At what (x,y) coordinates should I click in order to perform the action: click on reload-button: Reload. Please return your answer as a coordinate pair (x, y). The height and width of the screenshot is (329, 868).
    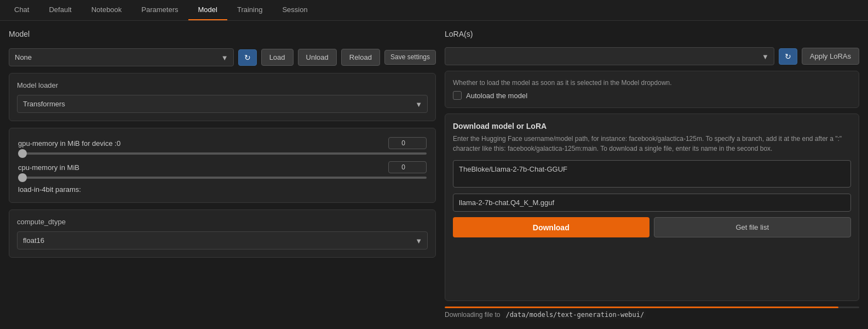
    Looking at the image, I should click on (360, 57).